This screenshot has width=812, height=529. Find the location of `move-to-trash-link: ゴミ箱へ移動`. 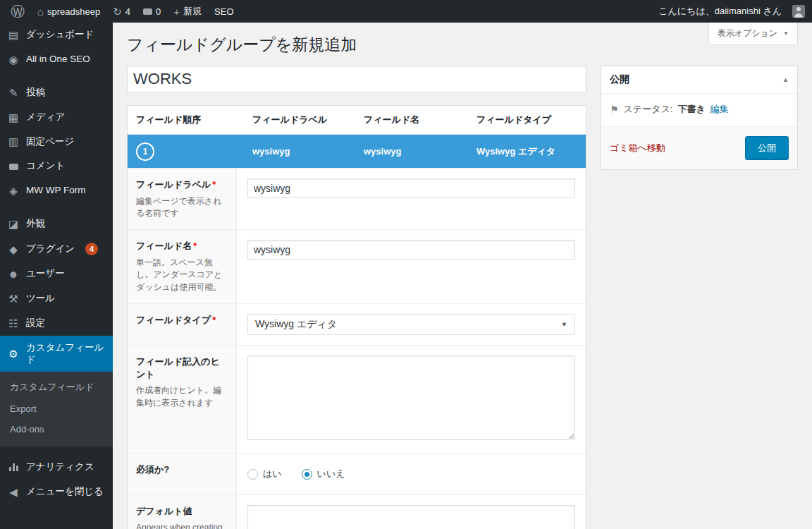

move-to-trash-link: ゴミ箱へ移動 is located at coordinates (637, 148).